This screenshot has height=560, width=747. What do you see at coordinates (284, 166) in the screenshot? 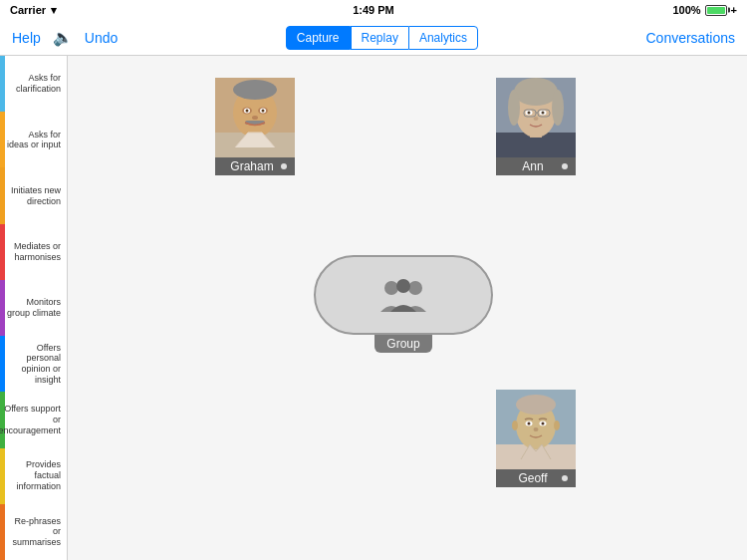
I see `graham-dot` at bounding box center [284, 166].